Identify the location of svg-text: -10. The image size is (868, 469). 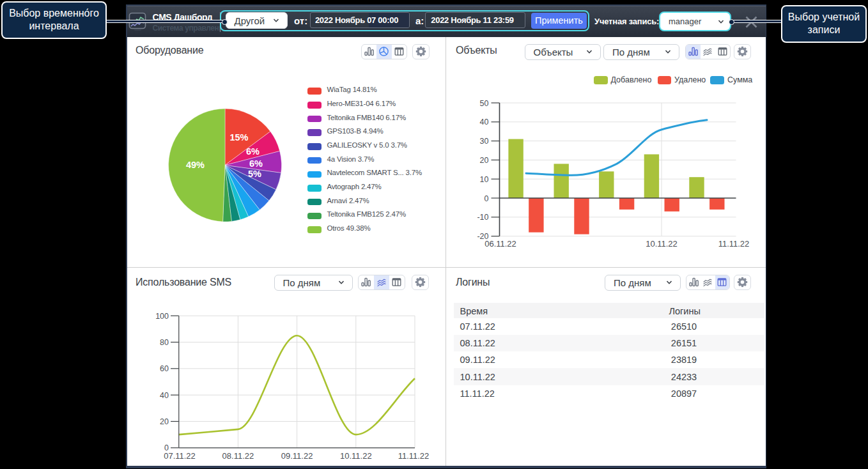
(483, 217).